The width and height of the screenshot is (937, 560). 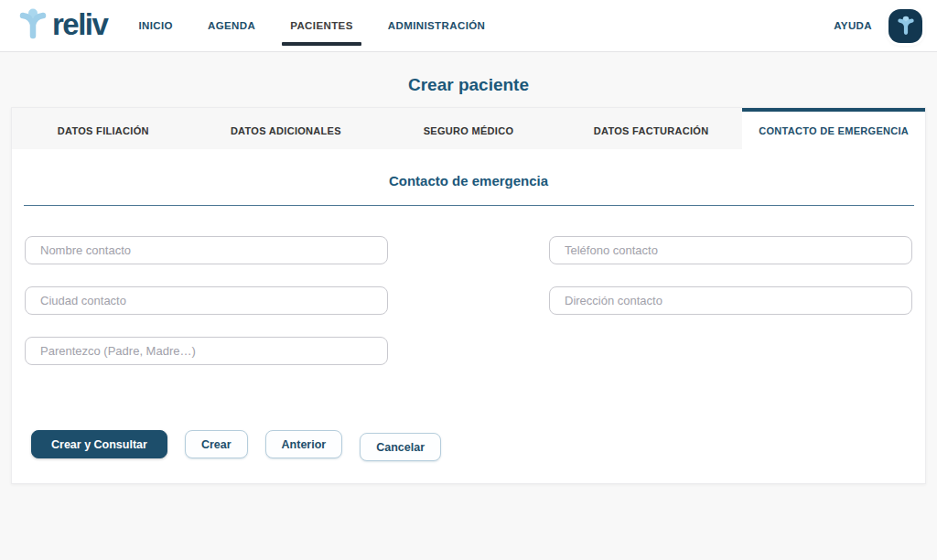 What do you see at coordinates (99, 445) in the screenshot?
I see `create-and-consult-button: Crear y Consultar` at bounding box center [99, 445].